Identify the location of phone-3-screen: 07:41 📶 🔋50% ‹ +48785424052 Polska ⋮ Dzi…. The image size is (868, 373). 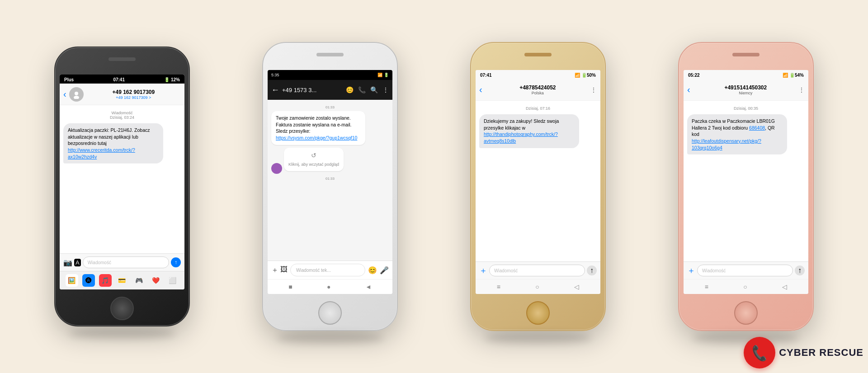
(538, 182).